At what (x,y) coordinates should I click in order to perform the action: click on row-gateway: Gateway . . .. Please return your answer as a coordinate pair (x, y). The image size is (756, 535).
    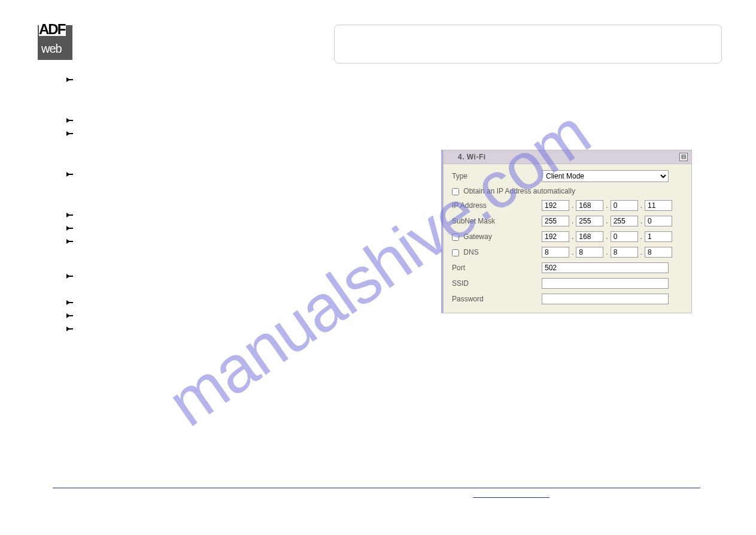
    Looking at the image, I should click on (567, 237).